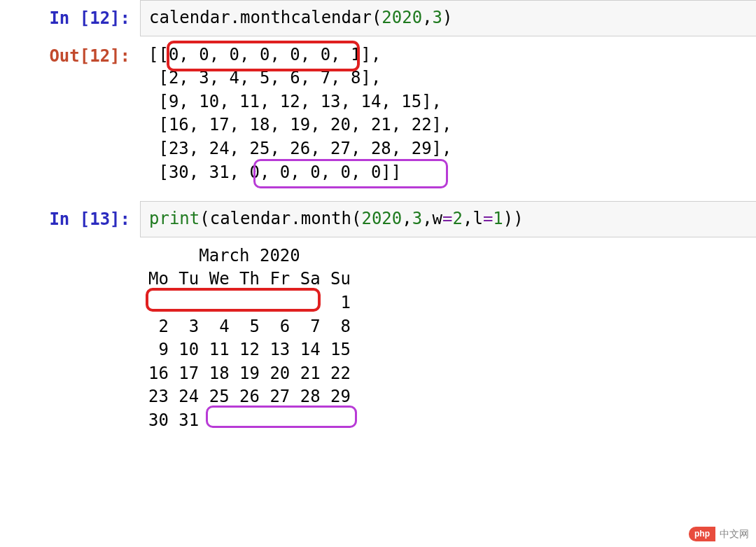 The width and height of the screenshot is (756, 547). What do you see at coordinates (378, 220) in the screenshot?
I see `code-cell: In [13]: print(calendar.month(2020,3,w=2…` at bounding box center [378, 220].